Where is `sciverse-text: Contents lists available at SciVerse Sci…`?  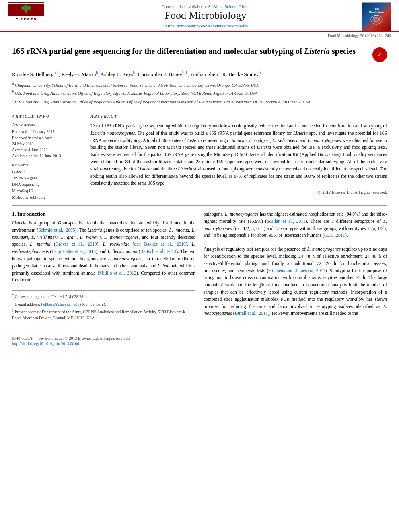 sciverse-text: Contents lists available at SciVerse Sci… is located at coordinates (206, 6).